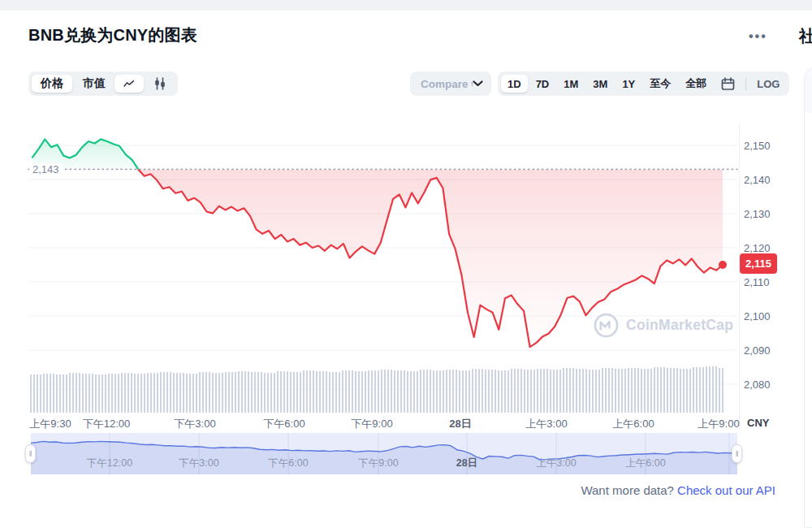 The height and width of the screenshot is (528, 812). Describe the element at coordinates (737, 453) in the screenshot. I see `navigator-right-handle: ‖` at that location.